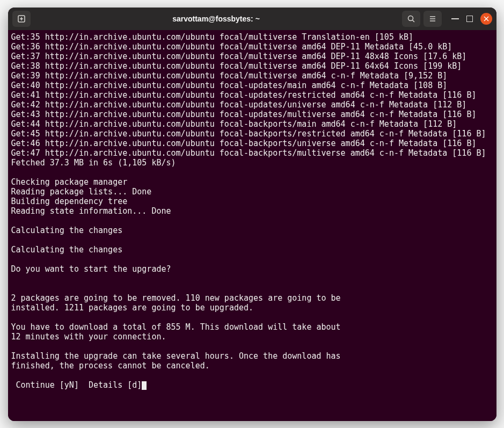 The width and height of the screenshot is (504, 428). What do you see at coordinates (472, 19) in the screenshot?
I see `window-controls` at bounding box center [472, 19].